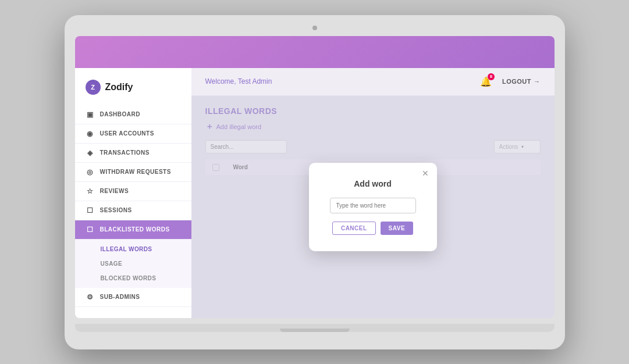 This screenshot has width=629, height=364. What do you see at coordinates (517, 81) in the screenshot?
I see `logout-label: LOGOUT` at bounding box center [517, 81].